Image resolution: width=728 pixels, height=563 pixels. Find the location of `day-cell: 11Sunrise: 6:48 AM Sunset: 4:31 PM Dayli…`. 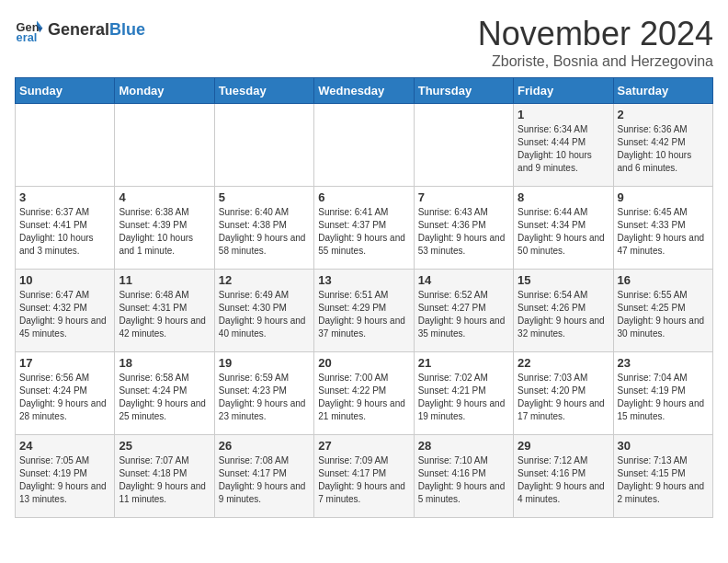

day-cell: 11Sunrise: 6:48 AM Sunset: 4:31 PM Dayli… is located at coordinates (165, 311).